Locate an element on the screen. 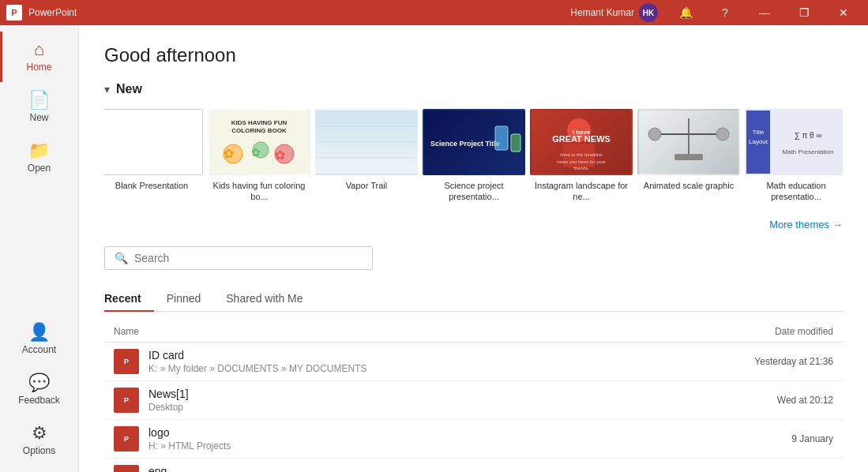 The height and width of the screenshot is (472, 868). svg-text: ∑ π θ ∞ is located at coordinates (807, 136).